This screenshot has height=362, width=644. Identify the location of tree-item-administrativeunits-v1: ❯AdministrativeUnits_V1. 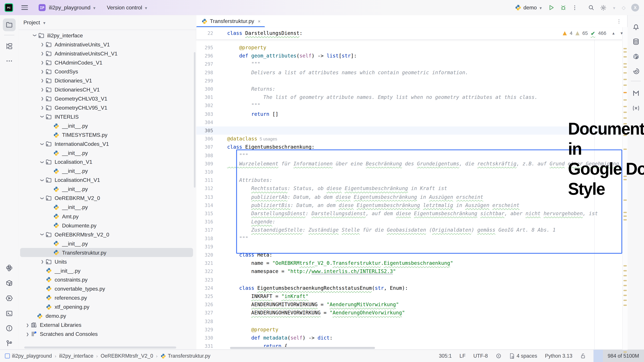
(106, 44).